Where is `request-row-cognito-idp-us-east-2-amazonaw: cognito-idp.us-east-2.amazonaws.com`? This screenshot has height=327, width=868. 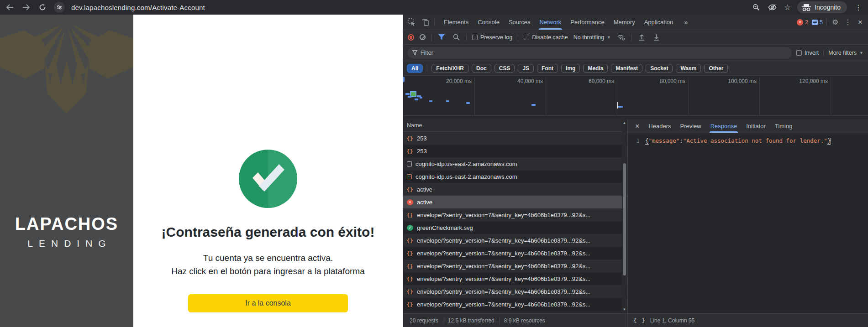 request-row-cognito-idp-us-east-2-amazonaw: cognito-idp.us-east-2.amazonaws.com is located at coordinates (515, 164).